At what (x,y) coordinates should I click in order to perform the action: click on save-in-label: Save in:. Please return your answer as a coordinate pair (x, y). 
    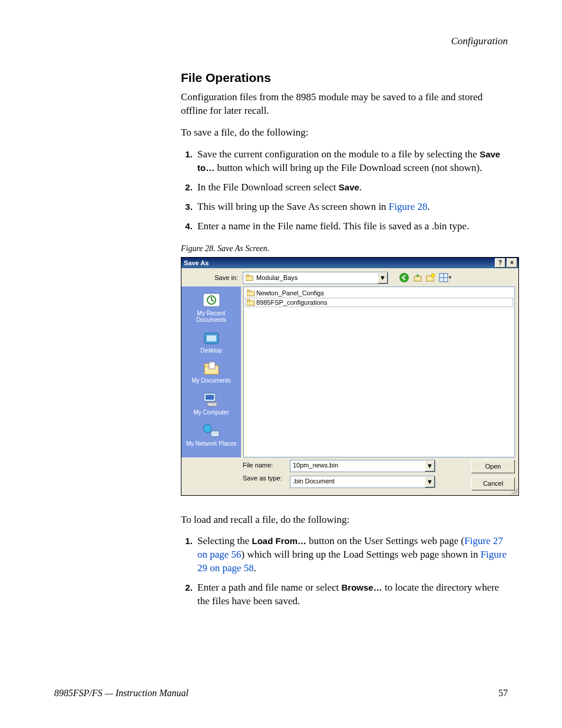
    Looking at the image, I should click on (211, 278).